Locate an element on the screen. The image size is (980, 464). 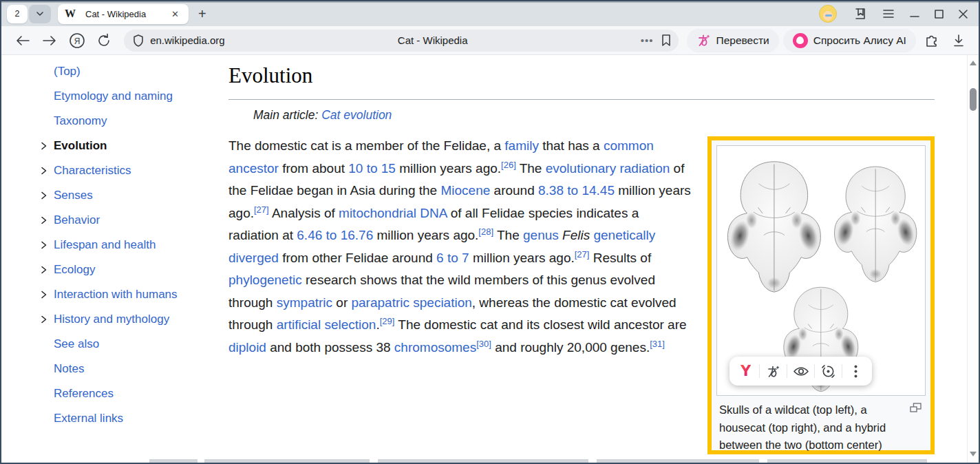
reference-link: [28] is located at coordinates (486, 231).